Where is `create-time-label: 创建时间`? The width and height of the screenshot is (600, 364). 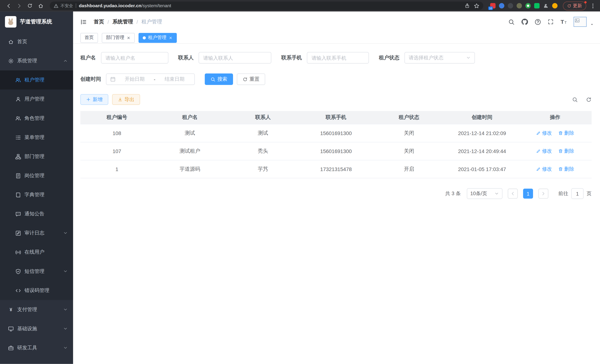
create-time-label: 创建时间 is located at coordinates (91, 79).